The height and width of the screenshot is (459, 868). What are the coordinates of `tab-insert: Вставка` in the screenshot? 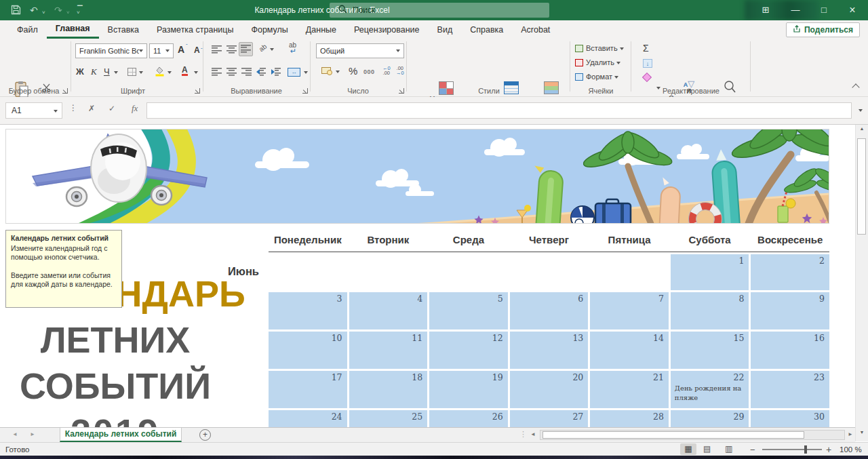 It's located at (123, 30).